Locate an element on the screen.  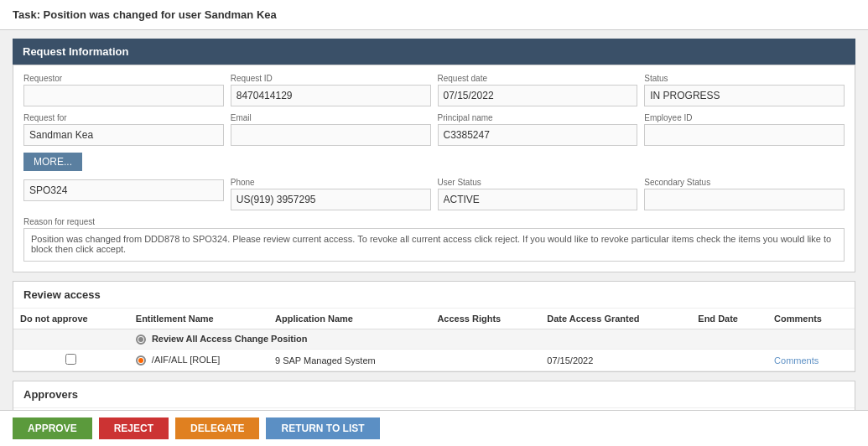
request-date-field: Request date is located at coordinates (538, 91).